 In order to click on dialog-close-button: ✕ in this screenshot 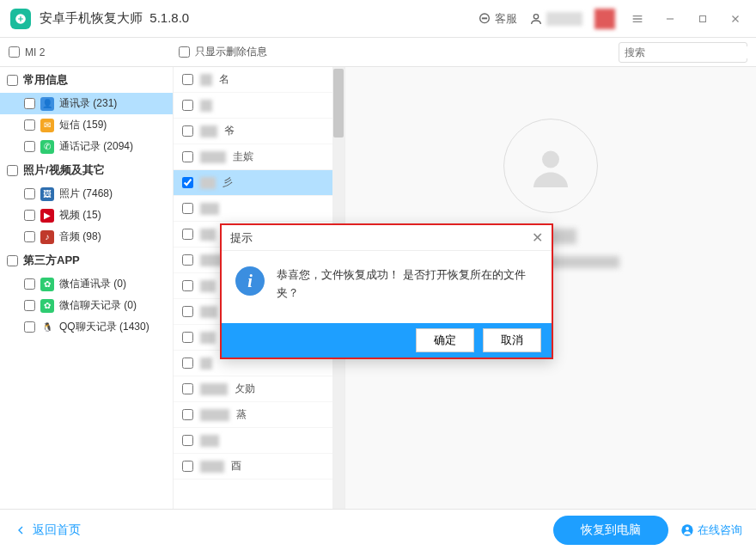, I will do `click(538, 237)`.